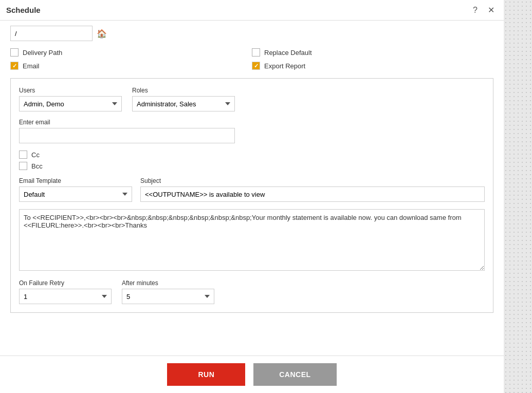 The height and width of the screenshot is (393, 532). Describe the element at coordinates (252, 99) in the screenshot. I see `users-roles-row: Users Admin, Demo Roles Administrator, S…` at that location.